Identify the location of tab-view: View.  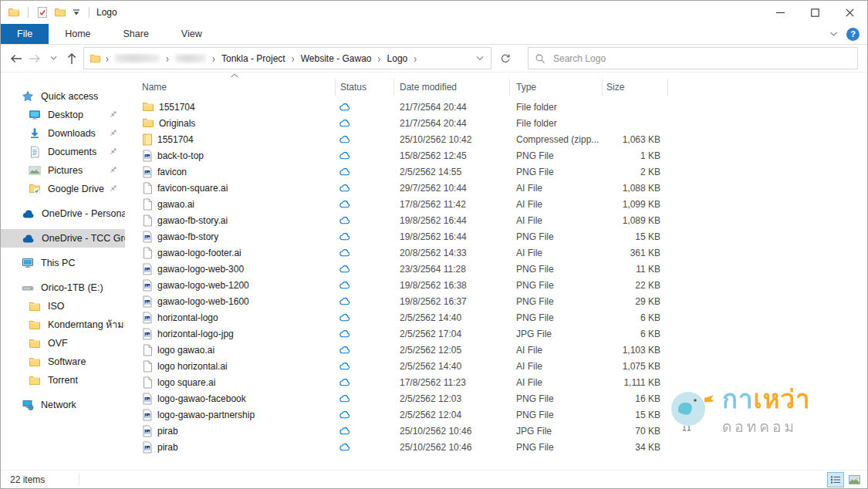
(191, 34).